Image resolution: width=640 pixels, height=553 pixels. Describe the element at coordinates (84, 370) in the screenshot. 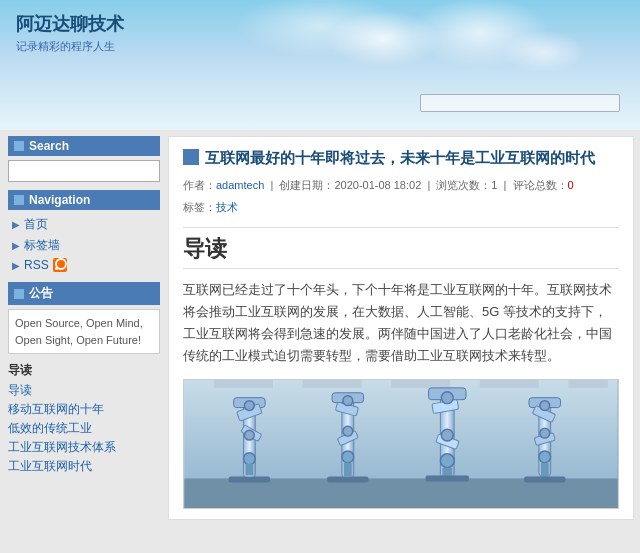

I see `toc-title: 导读` at that location.